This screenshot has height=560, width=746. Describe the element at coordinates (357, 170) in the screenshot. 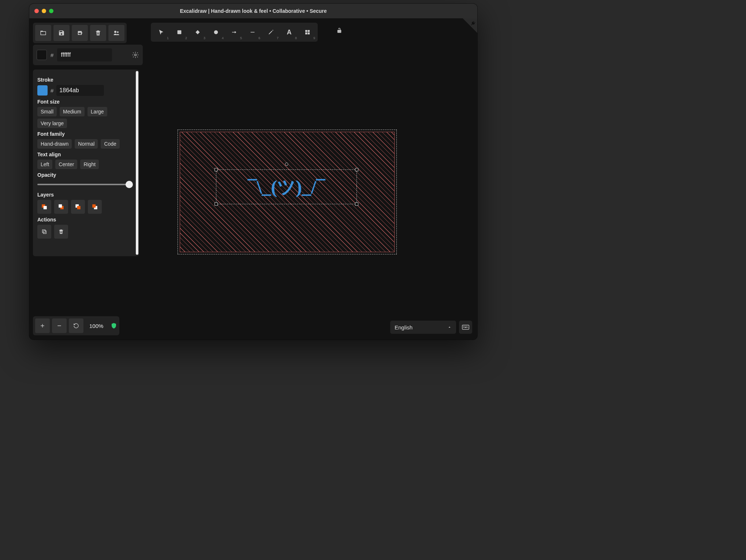

I see `resize-handle-ne` at that location.